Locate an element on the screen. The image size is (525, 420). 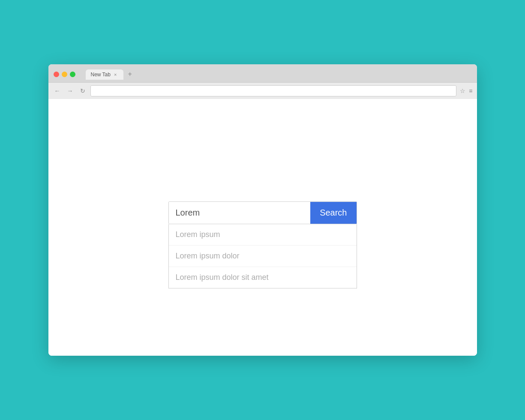
new-tab-button: + is located at coordinates (129, 74).